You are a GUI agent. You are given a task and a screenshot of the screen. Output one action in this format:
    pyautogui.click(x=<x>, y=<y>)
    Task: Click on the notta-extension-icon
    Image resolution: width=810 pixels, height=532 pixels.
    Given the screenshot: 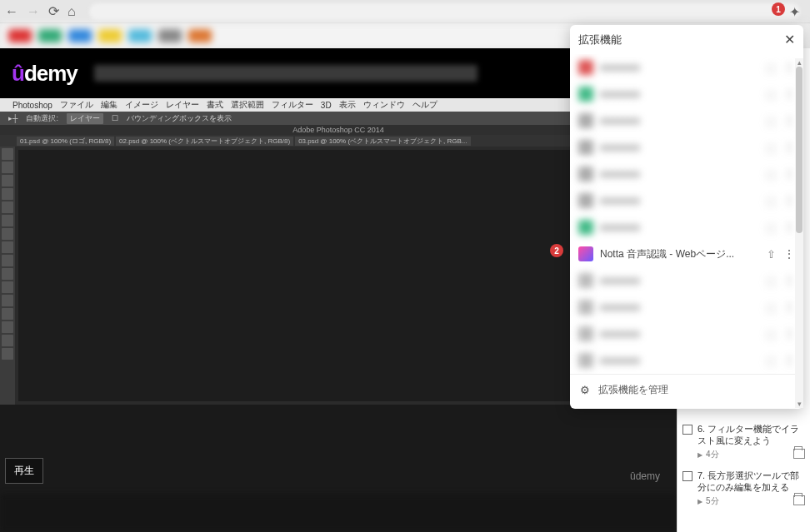 What is the action you would take?
    pyautogui.click(x=586, y=254)
    